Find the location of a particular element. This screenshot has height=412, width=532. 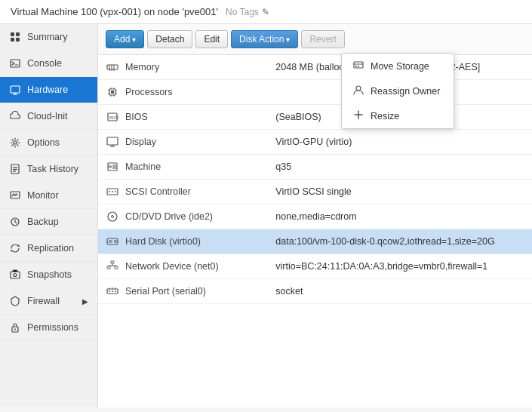

sidebar-label: Console is located at coordinates (45, 63).